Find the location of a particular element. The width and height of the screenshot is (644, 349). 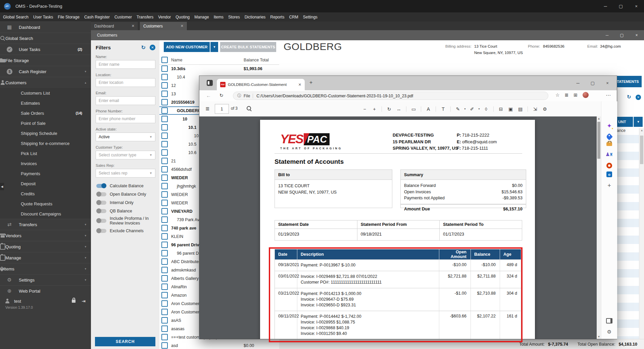

sidebar-item: Pick List is located at coordinates (46, 153).